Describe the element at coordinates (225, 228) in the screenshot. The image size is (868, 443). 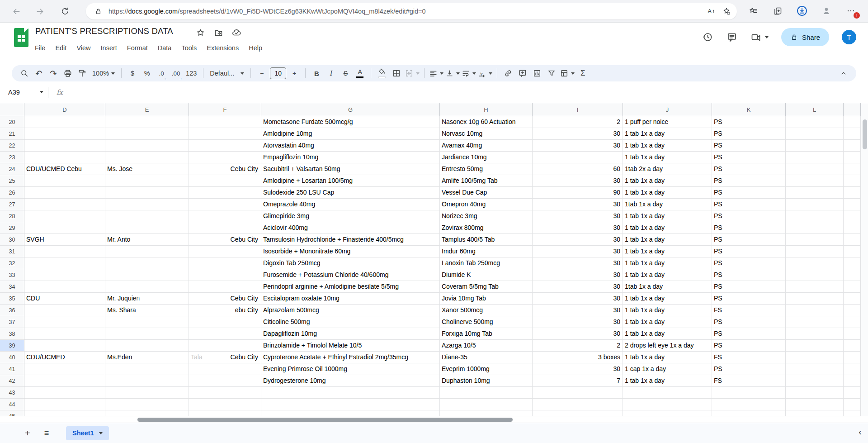
I see `cell-F29` at that location.